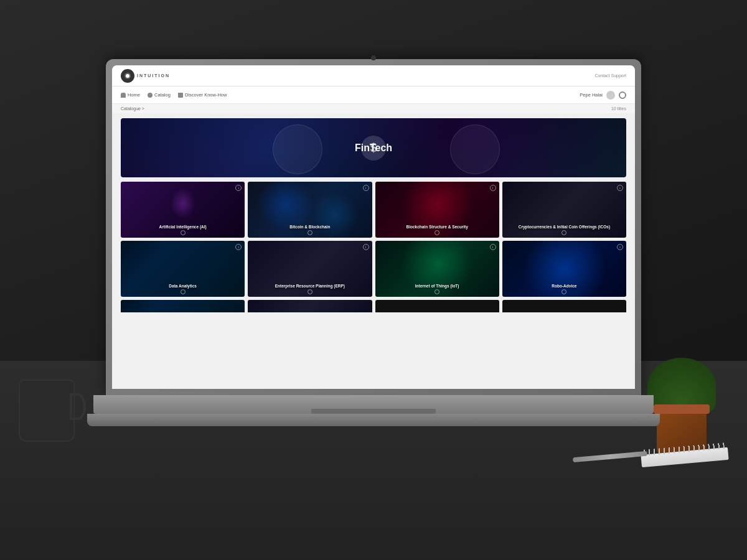 The width and height of the screenshot is (747, 560). What do you see at coordinates (238, 247) in the screenshot?
I see `card-data-info-icon: i` at bounding box center [238, 247].